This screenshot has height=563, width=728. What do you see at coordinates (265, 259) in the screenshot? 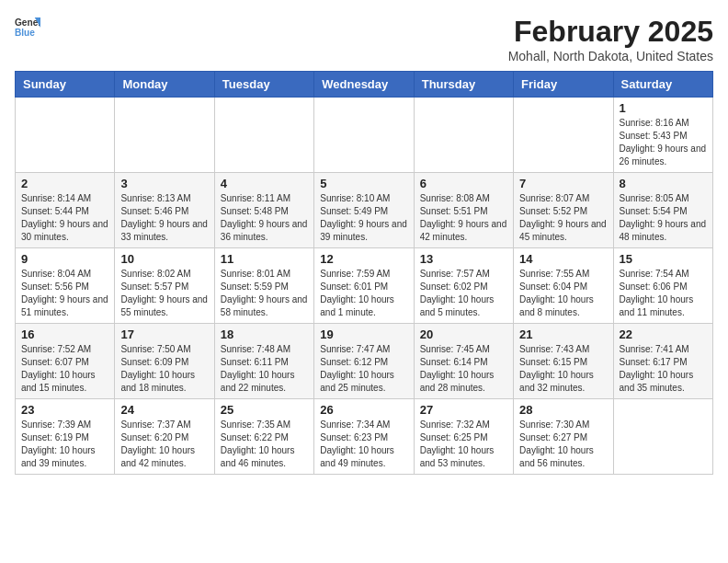
I see `day-number: 11` at bounding box center [265, 259].